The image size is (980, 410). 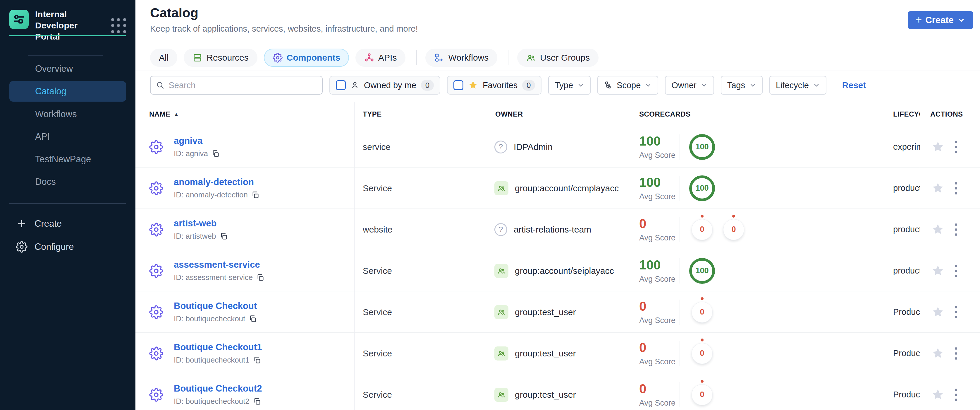 I want to click on lifecycle-value: experimental, so click(x=907, y=147).